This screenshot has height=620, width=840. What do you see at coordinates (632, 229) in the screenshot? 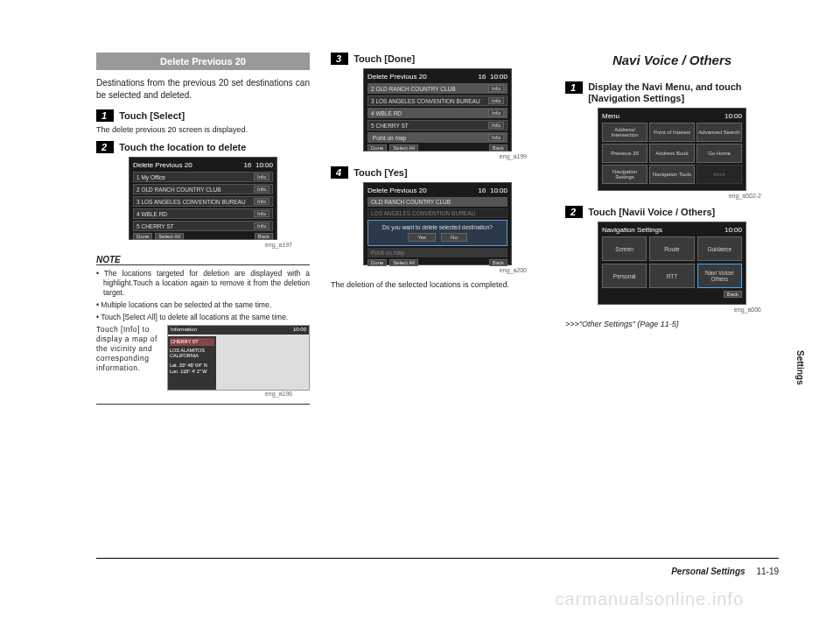
I see `shot-title: Navigation Settings` at bounding box center [632, 229].